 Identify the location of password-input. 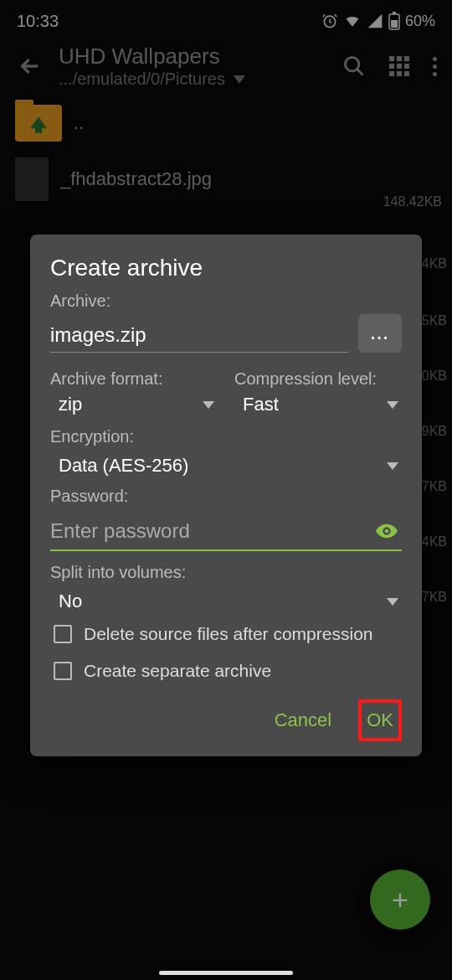
(226, 532).